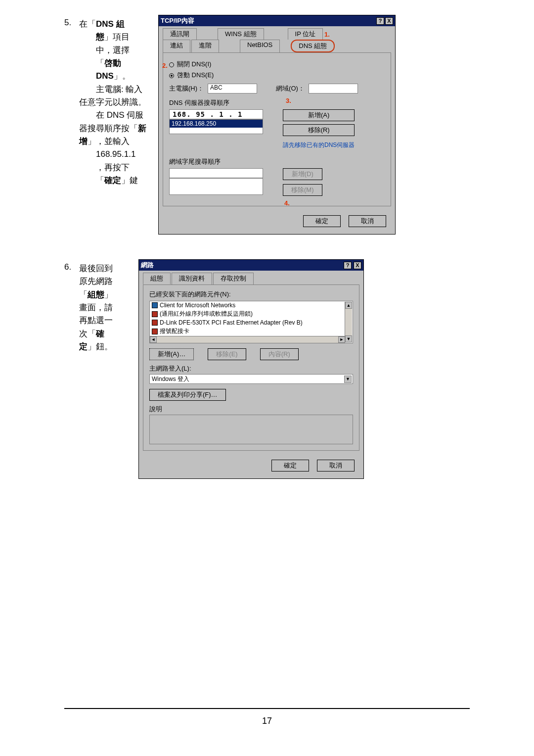 The width and height of the screenshot is (534, 756). What do you see at coordinates (277, 21) in the screenshot?
I see `titlebar: TCP/IP內容 ? X` at bounding box center [277, 21].